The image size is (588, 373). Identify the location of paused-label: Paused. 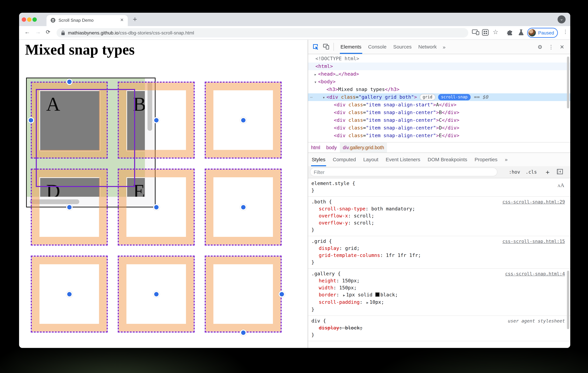
(546, 33).